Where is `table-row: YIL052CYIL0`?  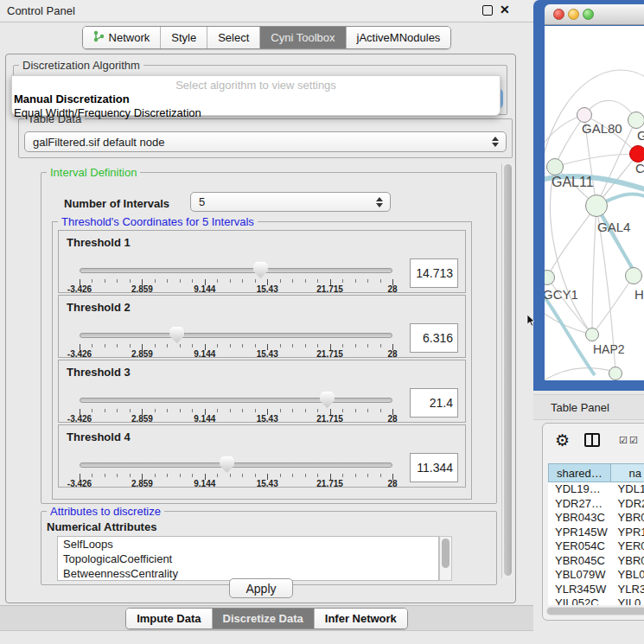
table-row: YIL052CYIL0 is located at coordinates (596, 601).